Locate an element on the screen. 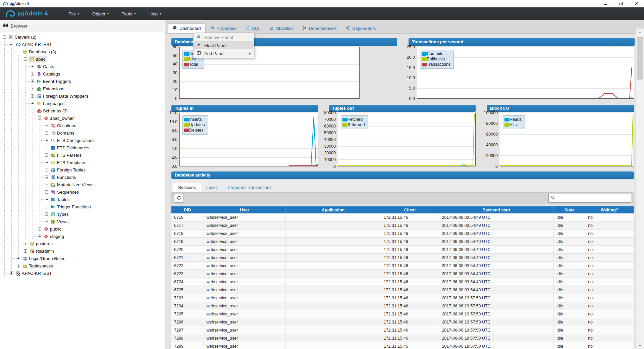 This screenshot has width=644, height=349. tree-node: Functions is located at coordinates (64, 177).